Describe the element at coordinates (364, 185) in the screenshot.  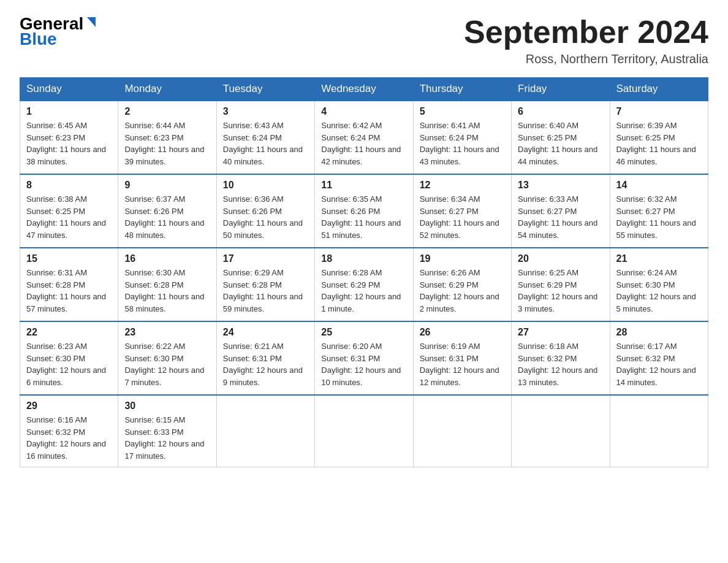
I see `day-number: 11` at that location.